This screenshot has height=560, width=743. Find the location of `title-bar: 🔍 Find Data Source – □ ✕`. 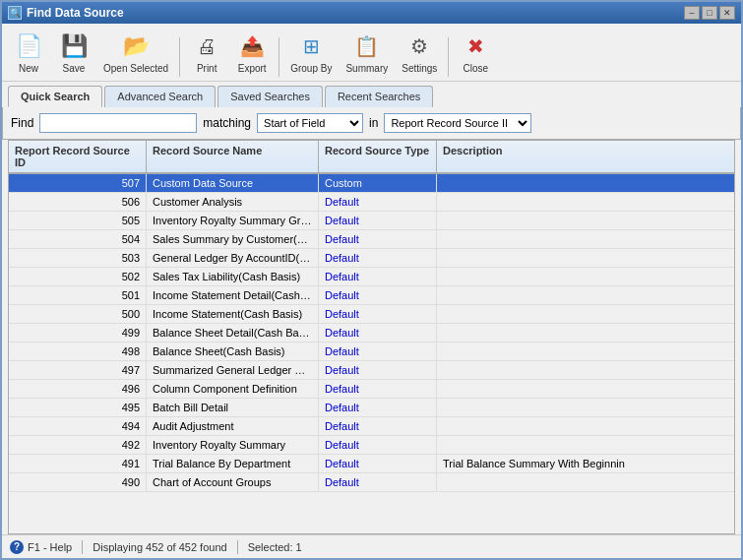

title-bar: 🔍 Find Data Source – □ ✕ is located at coordinates (372, 13).